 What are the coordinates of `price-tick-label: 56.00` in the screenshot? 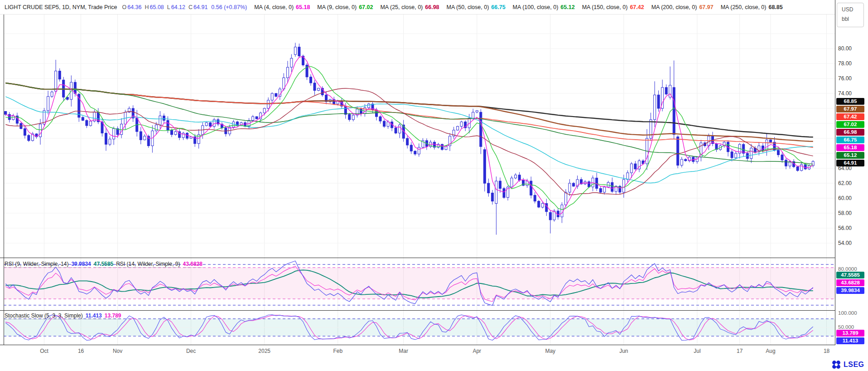 It's located at (845, 228).